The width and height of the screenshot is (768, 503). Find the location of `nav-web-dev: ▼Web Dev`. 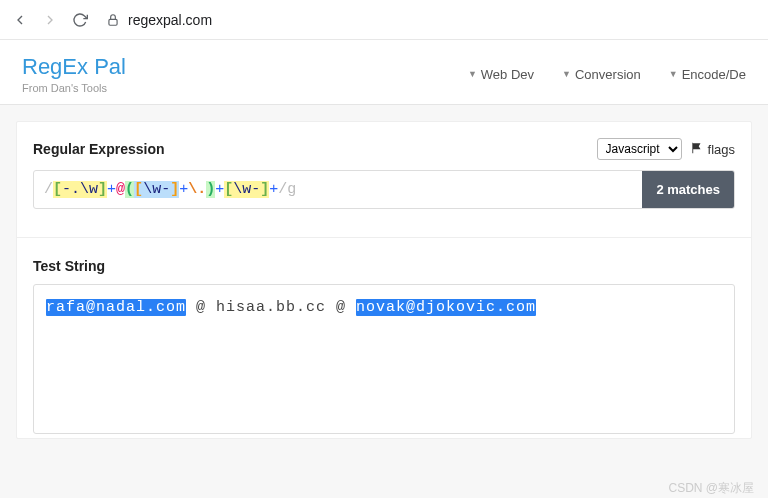

nav-web-dev: ▼Web Dev is located at coordinates (501, 74).